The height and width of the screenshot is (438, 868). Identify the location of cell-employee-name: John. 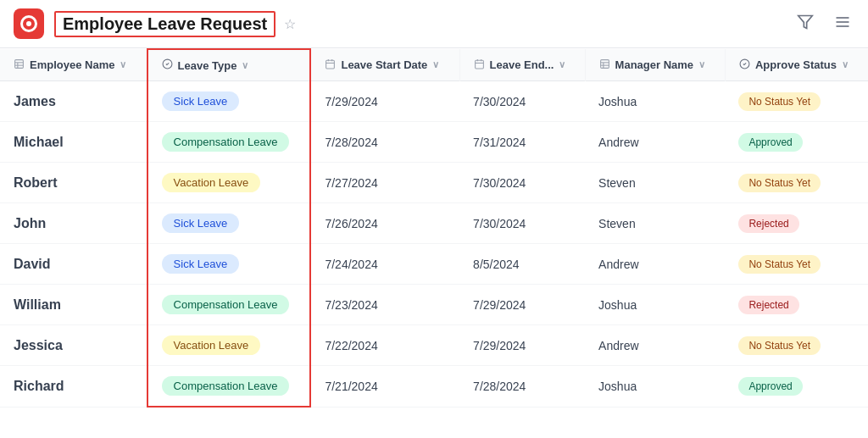
(74, 224).